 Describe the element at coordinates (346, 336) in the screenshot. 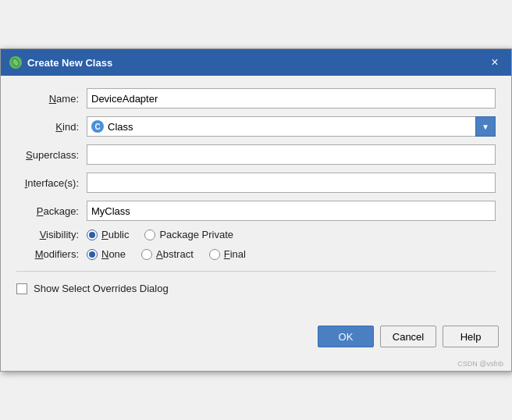

I see `ok-button: OK` at that location.